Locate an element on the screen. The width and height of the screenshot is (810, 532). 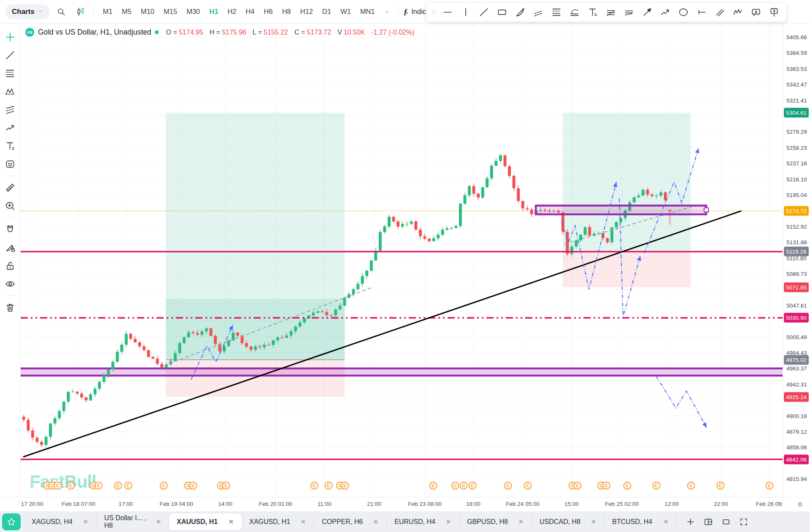
eye-tool-button is located at coordinates (10, 284).